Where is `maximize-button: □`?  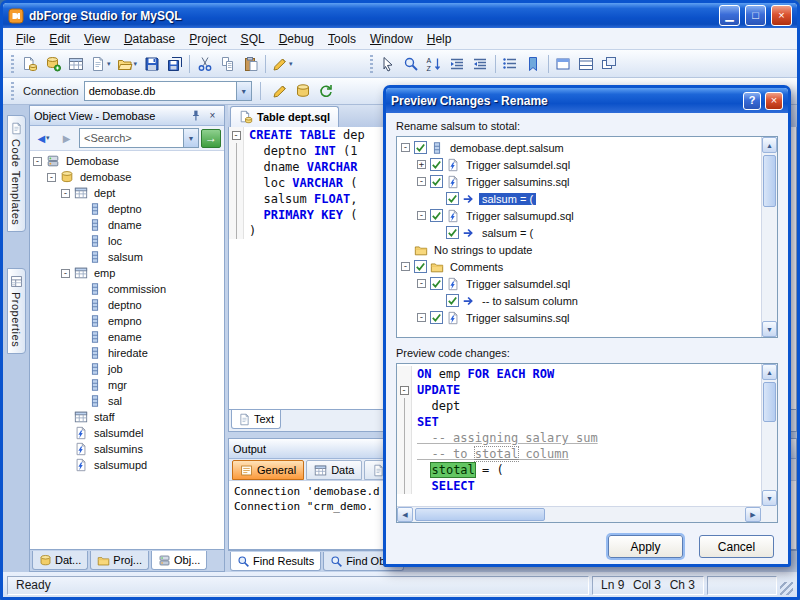
maximize-button: □ is located at coordinates (756, 16).